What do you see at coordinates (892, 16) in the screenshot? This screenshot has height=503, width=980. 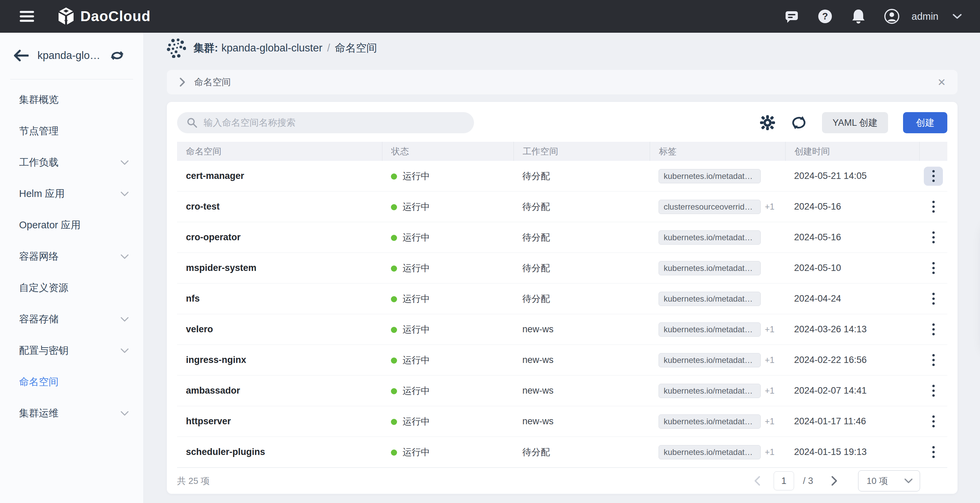 I see `avatar-icon` at bounding box center [892, 16].